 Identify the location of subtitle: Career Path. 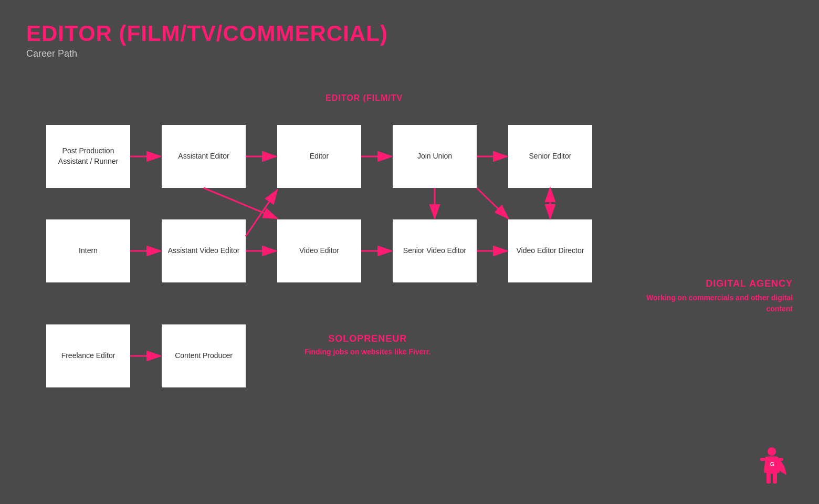
(207, 54).